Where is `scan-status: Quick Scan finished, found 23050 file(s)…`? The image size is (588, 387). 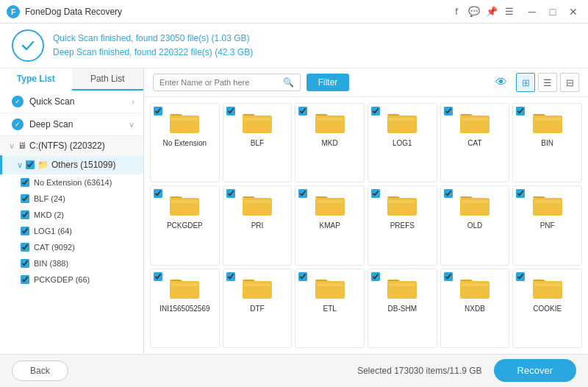
scan-status: Quick Scan finished, found 23050 file(s)… is located at coordinates (315, 46).